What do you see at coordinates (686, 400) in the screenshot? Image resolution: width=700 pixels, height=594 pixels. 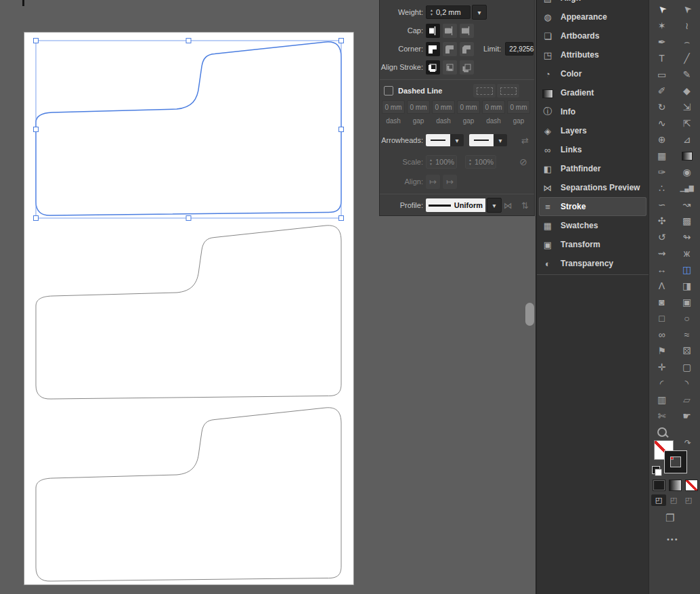 I see `page-tool: ▱` at bounding box center [686, 400].